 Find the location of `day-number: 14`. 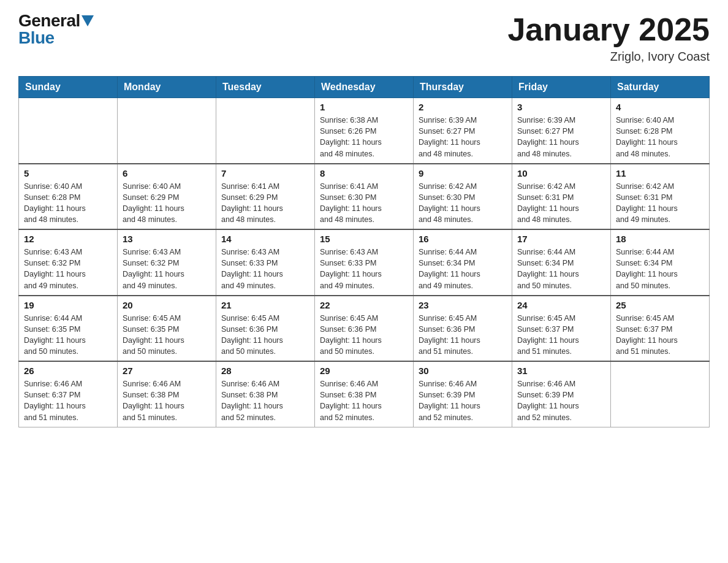

day-number: 14 is located at coordinates (265, 239).